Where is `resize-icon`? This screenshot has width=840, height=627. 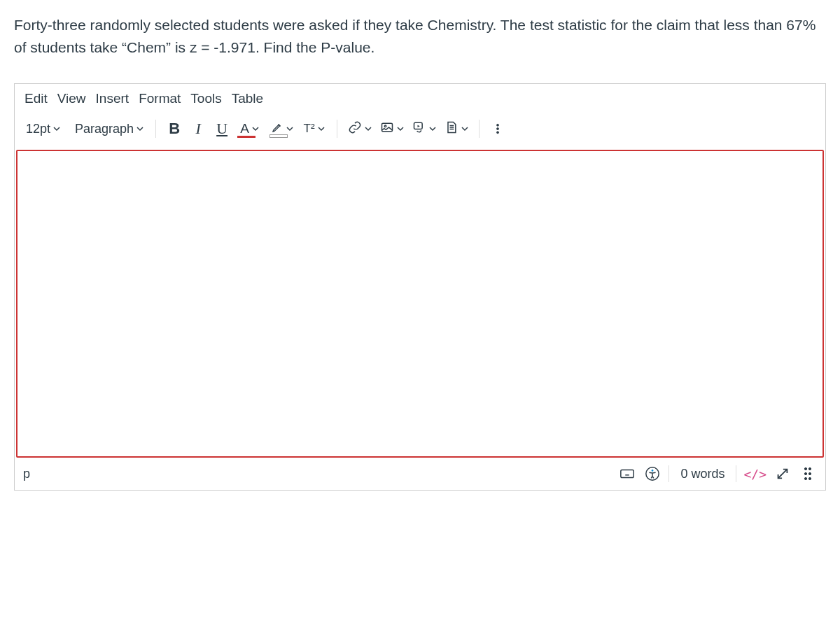
resize-icon is located at coordinates (783, 474).